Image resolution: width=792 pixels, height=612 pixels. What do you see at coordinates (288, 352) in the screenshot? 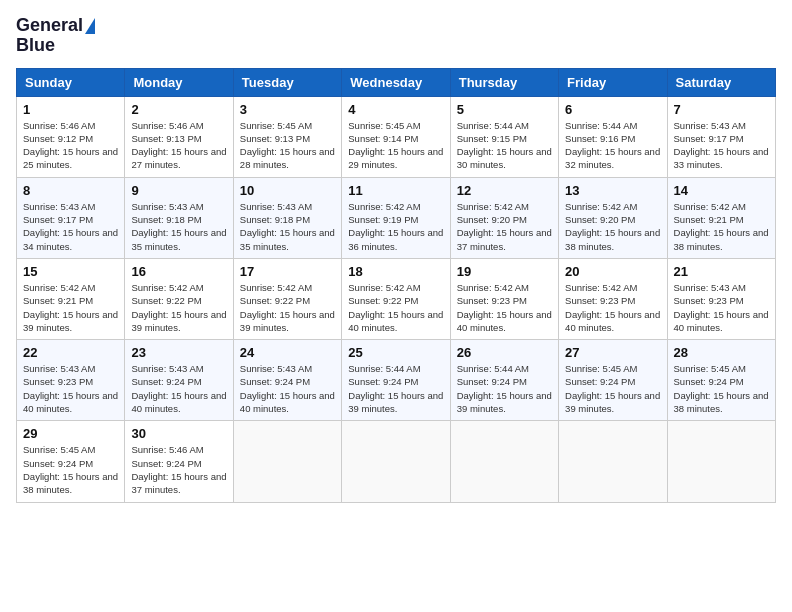
I see `day-number: 24` at bounding box center [288, 352].